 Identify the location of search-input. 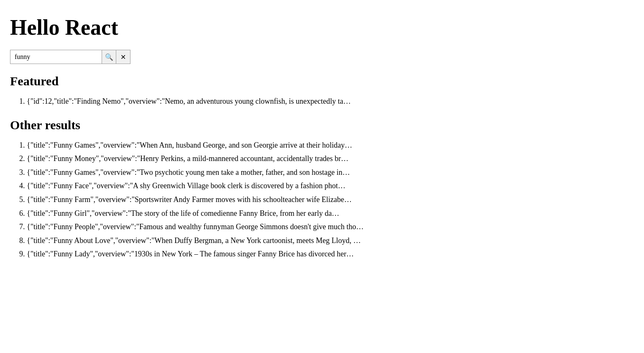
(56, 57).